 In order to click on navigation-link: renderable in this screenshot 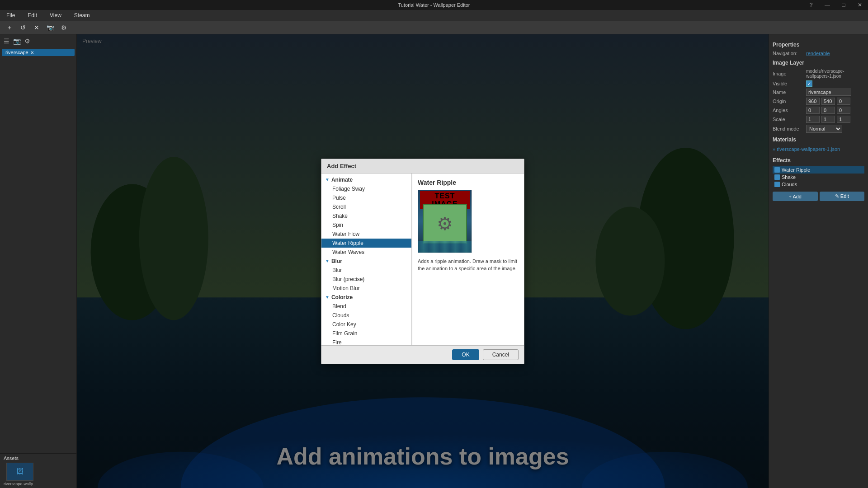, I will do `click(818, 53)`.